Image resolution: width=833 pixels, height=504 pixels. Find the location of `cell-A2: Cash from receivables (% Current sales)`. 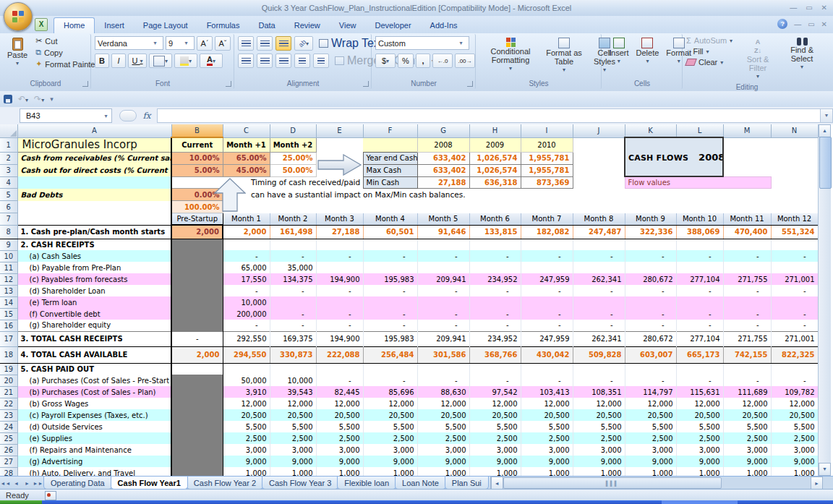

cell-A2: Cash from receivables (% Current sales) is located at coordinates (94, 158).